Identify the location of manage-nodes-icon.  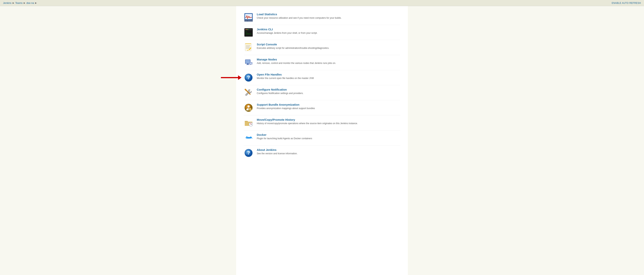
(248, 62).